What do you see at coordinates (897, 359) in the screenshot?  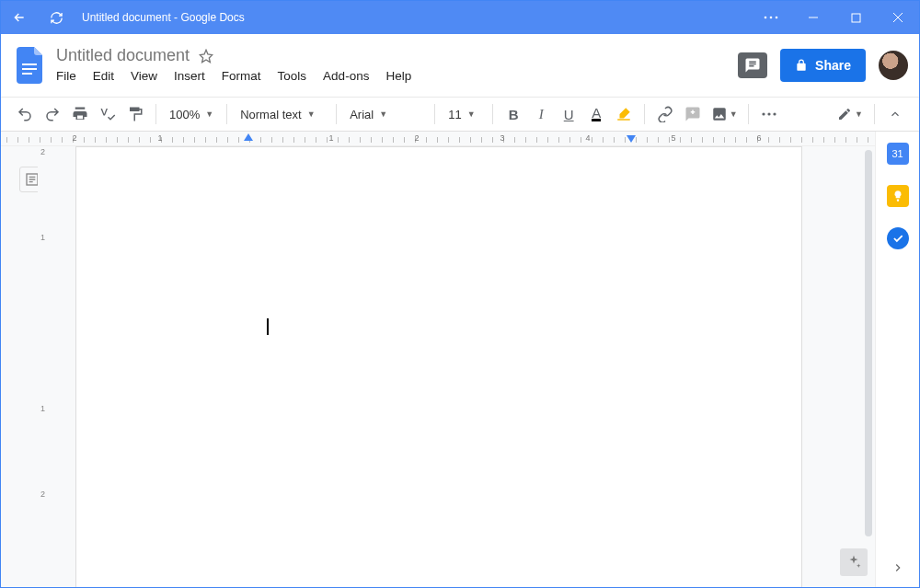 I see `side-panel: 31` at bounding box center [897, 359].